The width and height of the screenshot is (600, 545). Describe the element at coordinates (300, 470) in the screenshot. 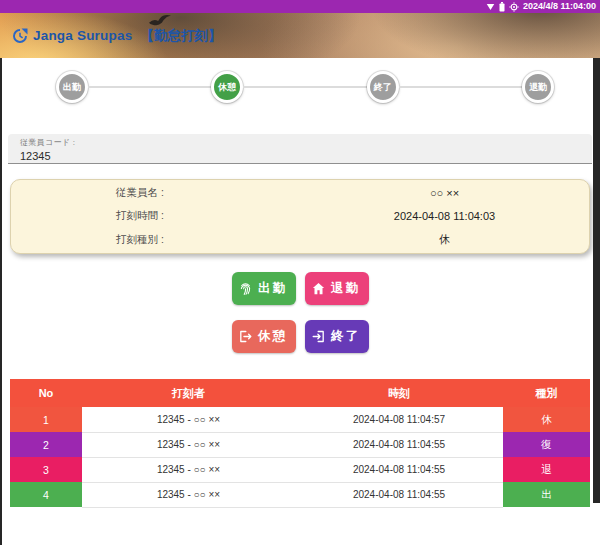

I see `table-row: 312345 - ○○ ××2024-04-08 11:04:55退` at that location.